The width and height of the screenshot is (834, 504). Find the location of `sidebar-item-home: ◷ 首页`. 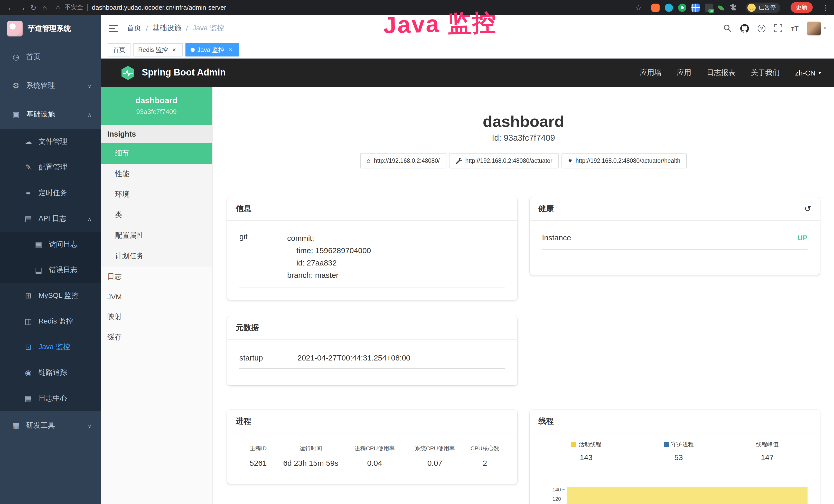

sidebar-item-home: ◷ 首页 is located at coordinates (50, 57).